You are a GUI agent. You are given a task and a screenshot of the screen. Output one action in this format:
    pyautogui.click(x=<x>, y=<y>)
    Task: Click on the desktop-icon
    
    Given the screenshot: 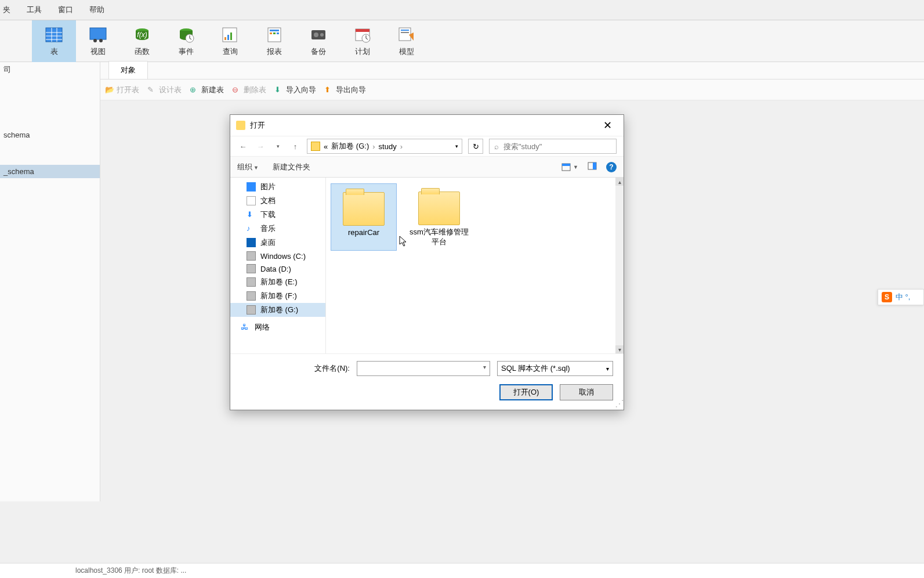 What is the action you would take?
    pyautogui.click(x=251, y=243)
    